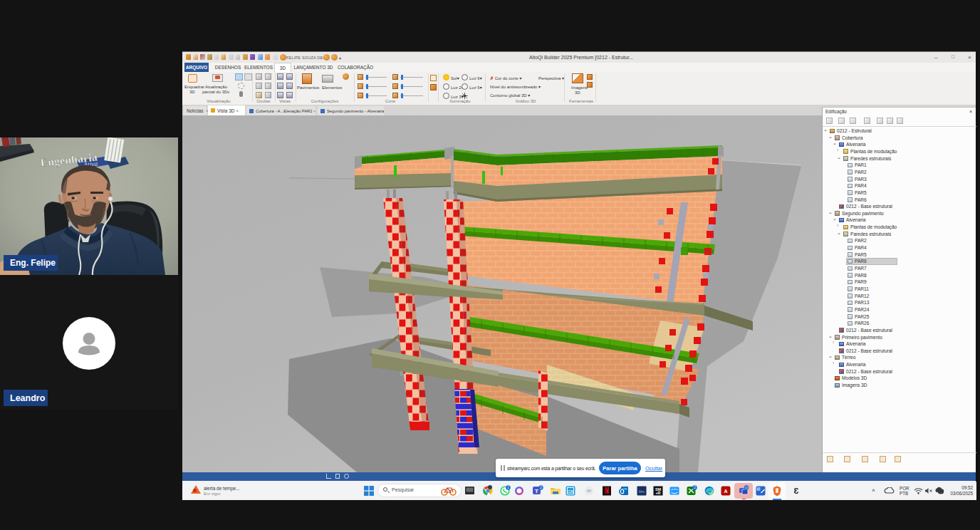 This screenshot has width=980, height=530. Describe the element at coordinates (537, 492) in the screenshot. I see `svg-text: T` at that location.